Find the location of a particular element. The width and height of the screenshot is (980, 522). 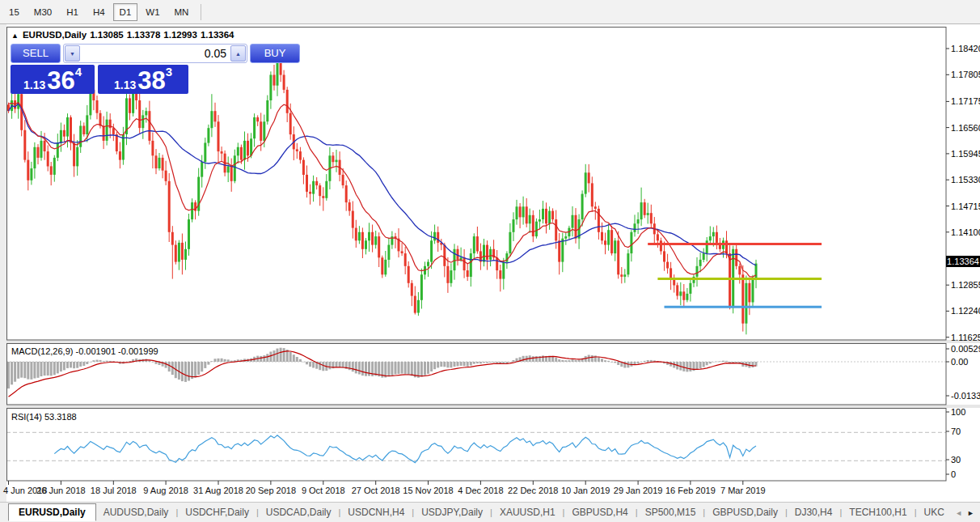

sell-price-pip: 4 is located at coordinates (78, 71).